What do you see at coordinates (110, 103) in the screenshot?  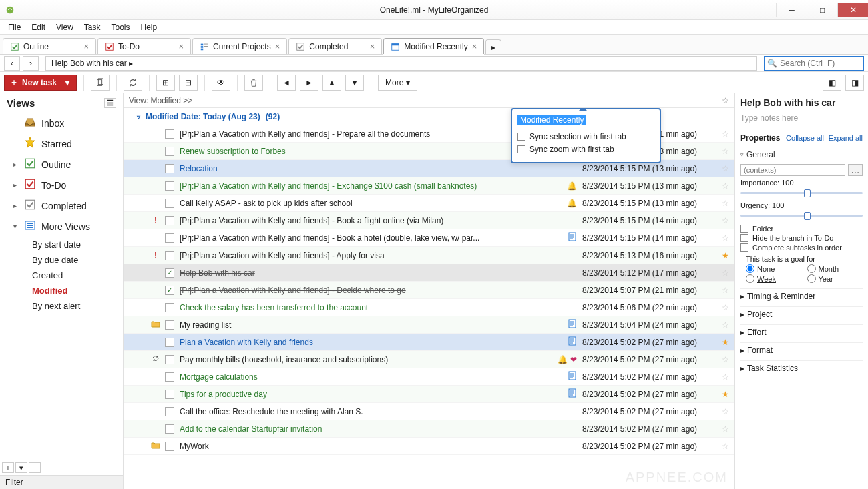 I see `views-menu-icon: ☰` at bounding box center [110, 103].